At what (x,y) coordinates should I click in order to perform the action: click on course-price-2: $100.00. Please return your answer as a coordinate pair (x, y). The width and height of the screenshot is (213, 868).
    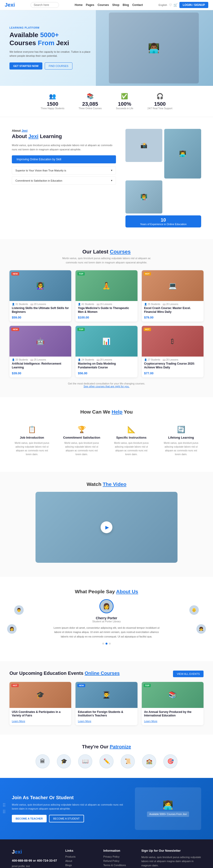
    Looking at the image, I should click on (106, 318).